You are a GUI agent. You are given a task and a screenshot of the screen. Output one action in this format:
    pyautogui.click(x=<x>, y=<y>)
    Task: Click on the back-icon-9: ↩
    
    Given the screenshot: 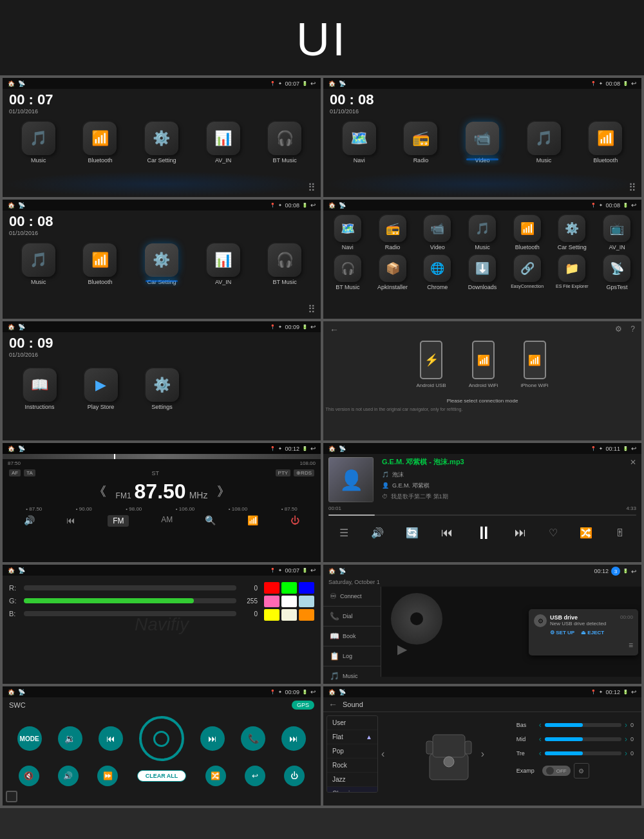 What is the action you would take?
    pyautogui.click(x=313, y=570)
    